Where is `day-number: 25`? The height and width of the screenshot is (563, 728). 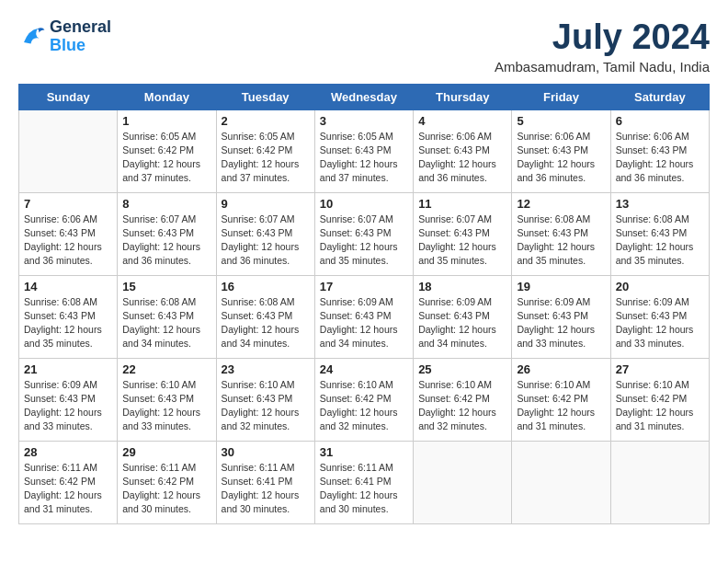 day-number: 25 is located at coordinates (462, 370).